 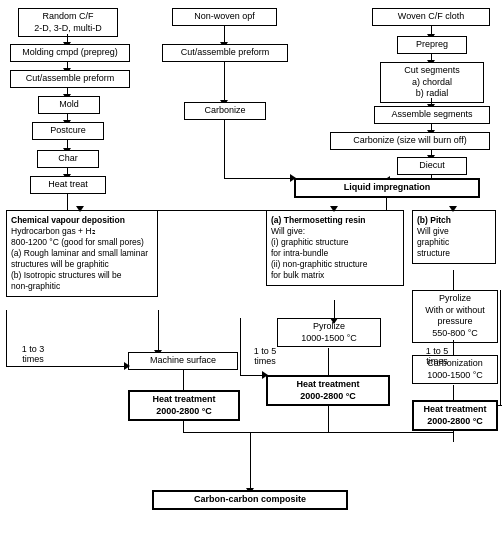 I want to click on postcure-box: Postcure, so click(x=68, y=131).